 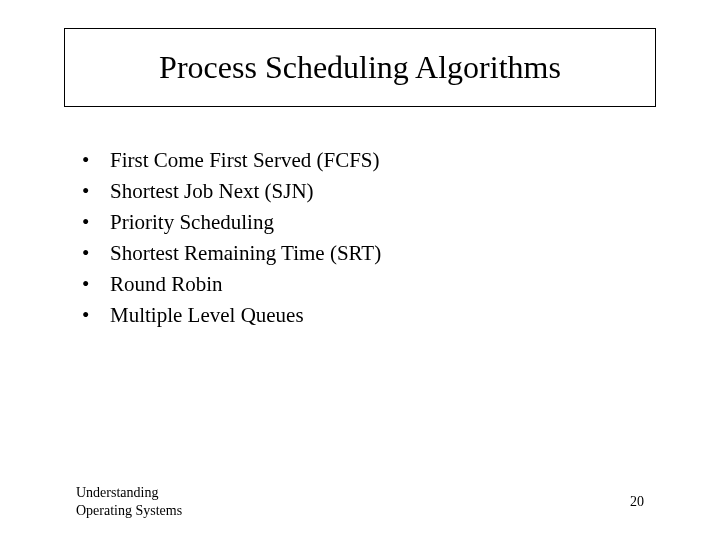 What do you see at coordinates (246, 254) in the screenshot?
I see `bullet-text: Shortest Remaining Time (SRT)` at bounding box center [246, 254].